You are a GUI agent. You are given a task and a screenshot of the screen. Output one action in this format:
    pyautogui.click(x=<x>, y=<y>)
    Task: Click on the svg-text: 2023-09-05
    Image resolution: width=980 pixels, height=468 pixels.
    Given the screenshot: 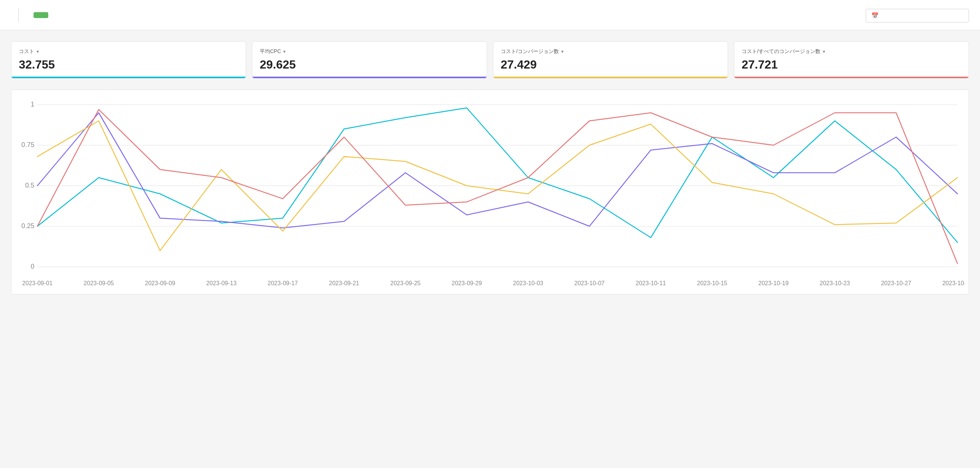 What is the action you would take?
    pyautogui.click(x=99, y=283)
    